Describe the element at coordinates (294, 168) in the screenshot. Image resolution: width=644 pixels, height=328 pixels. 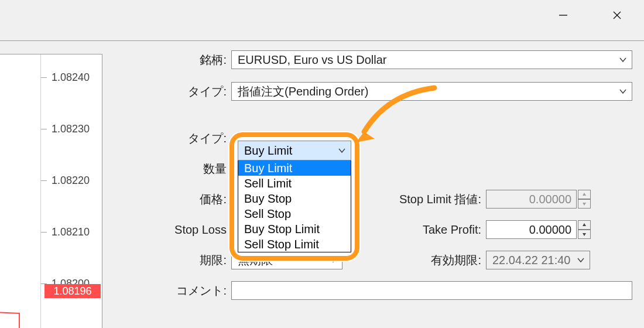
I see `dropdown-option: Buy Limit` at that location.